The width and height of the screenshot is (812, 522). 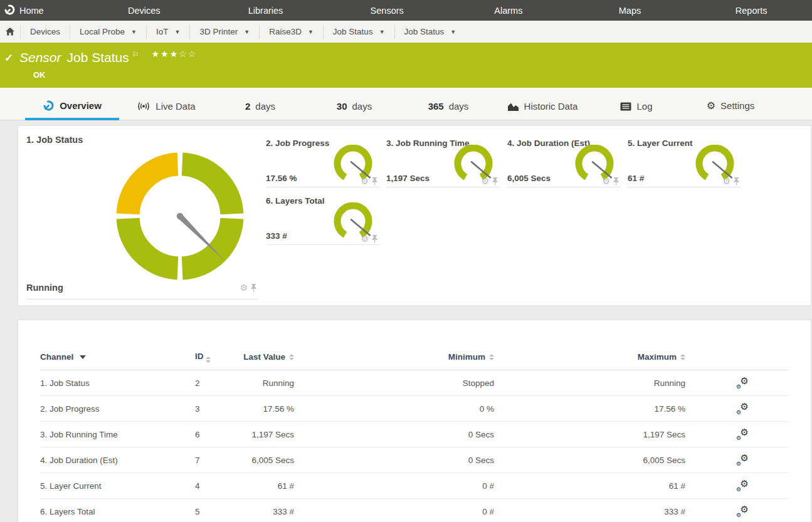 I want to click on sensor-header: ✓ SensorJob Status⚐★★★☆☆ OK, so click(x=406, y=65).